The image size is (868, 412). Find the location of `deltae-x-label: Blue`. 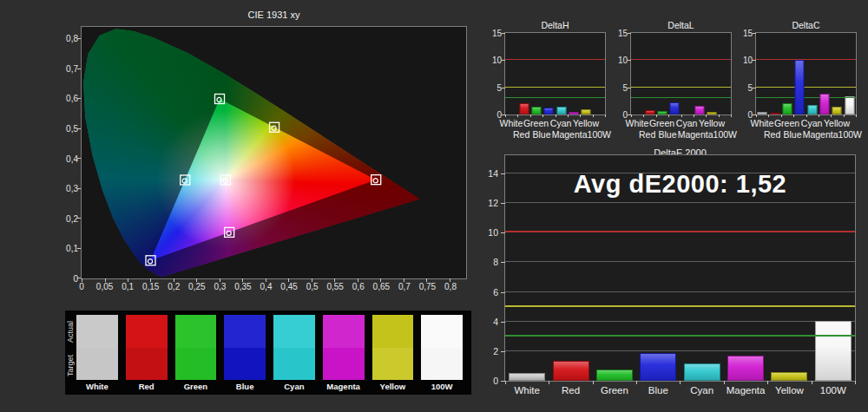

deltae-x-label: Blue is located at coordinates (658, 390).